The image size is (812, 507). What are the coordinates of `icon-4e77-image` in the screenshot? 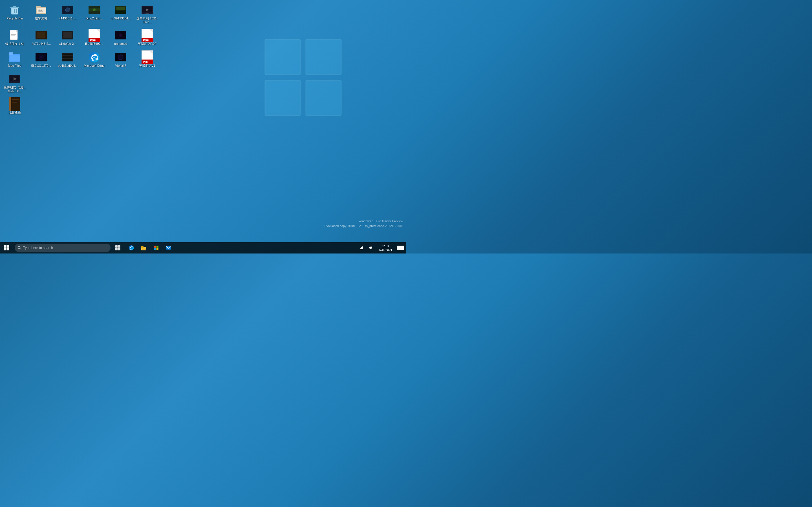 It's located at (41, 35).